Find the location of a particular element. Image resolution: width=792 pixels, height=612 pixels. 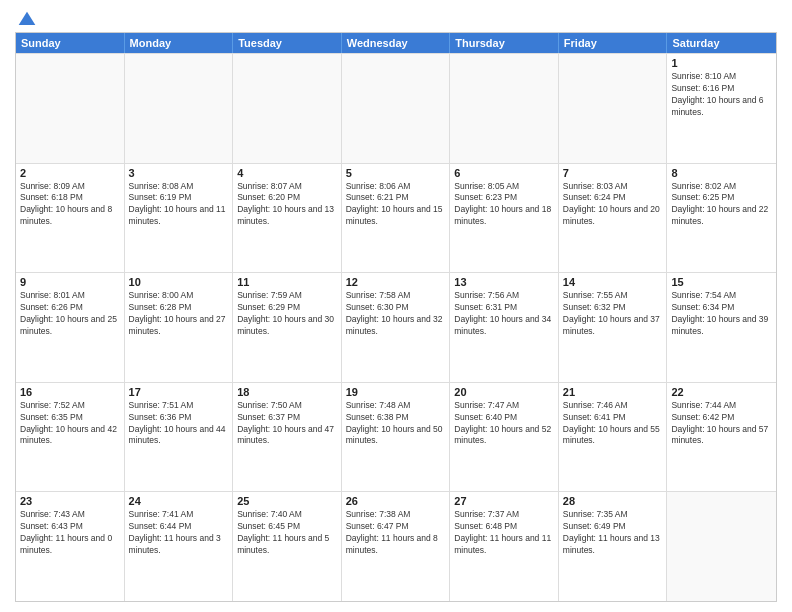

day-number: 25 is located at coordinates (287, 501).